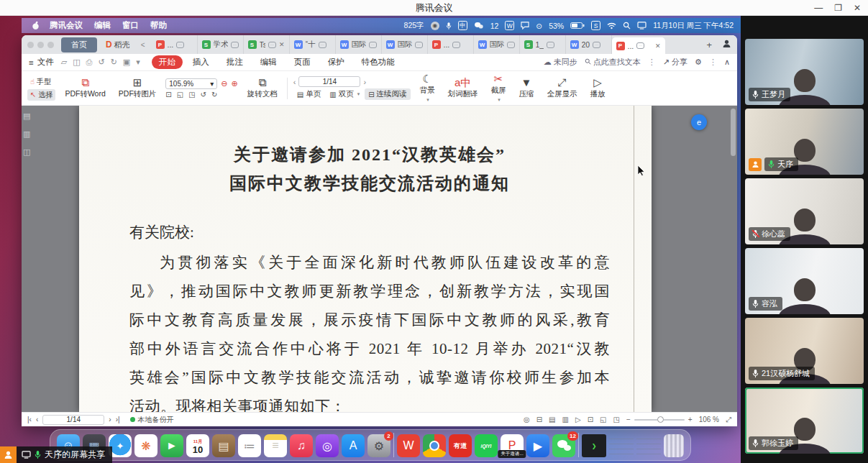 The width and height of the screenshot is (868, 463). I want to click on rotate-document-button: ⧉ 旋转文档, so click(262, 88).